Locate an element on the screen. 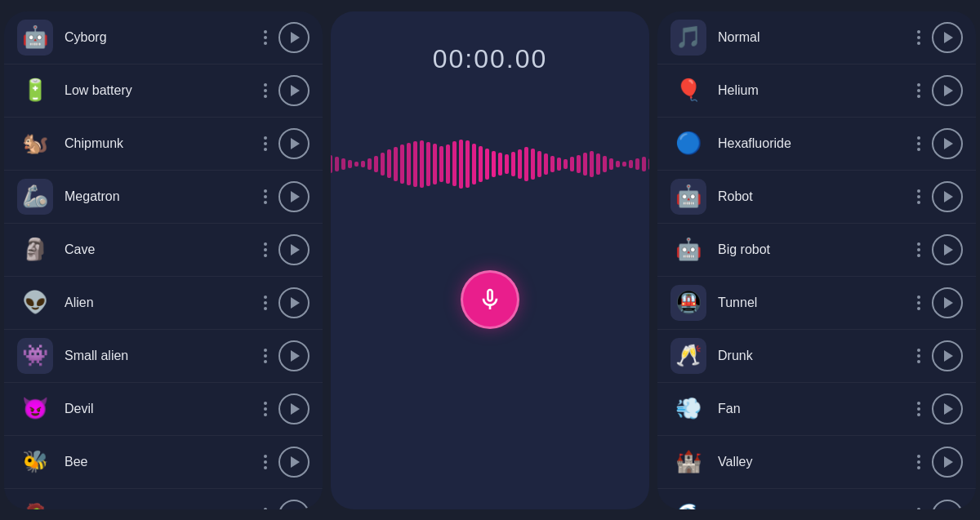 This screenshot has width=980, height=520. small-alien-play-button is located at coordinates (294, 356).